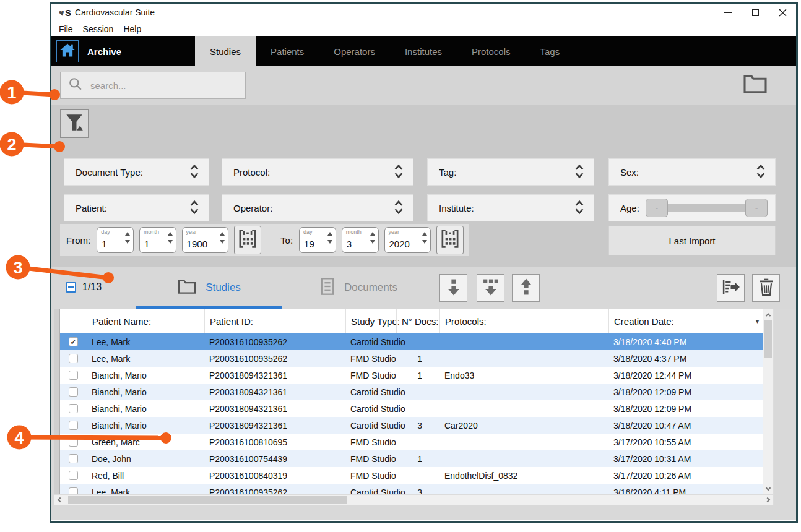 The width and height of the screenshot is (801, 532). What do you see at coordinates (490, 288) in the screenshot?
I see `import-multiple-button` at bounding box center [490, 288].